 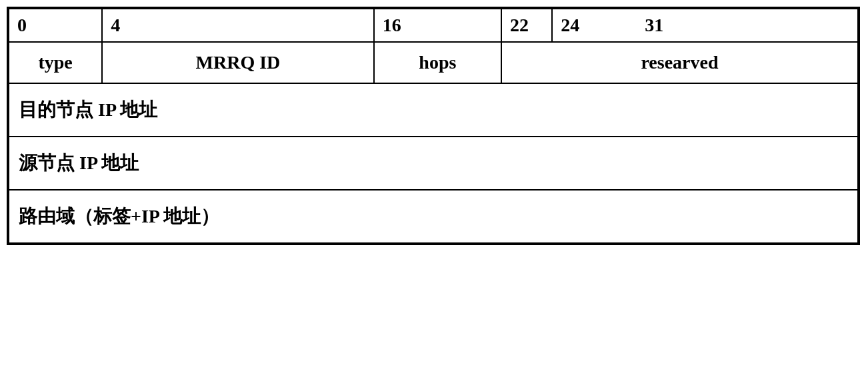 I want to click on routing-domain-row: 路由域（标签+IP 地址）, so click(x=433, y=216).